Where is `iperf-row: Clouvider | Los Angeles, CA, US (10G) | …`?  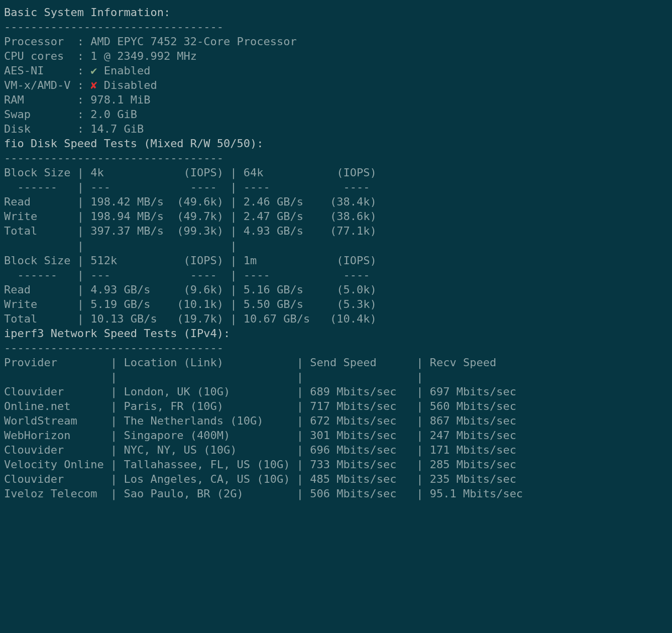
iperf-row: Clouvider | Los Angeles, CA, US (10G) | … is located at coordinates (336, 479).